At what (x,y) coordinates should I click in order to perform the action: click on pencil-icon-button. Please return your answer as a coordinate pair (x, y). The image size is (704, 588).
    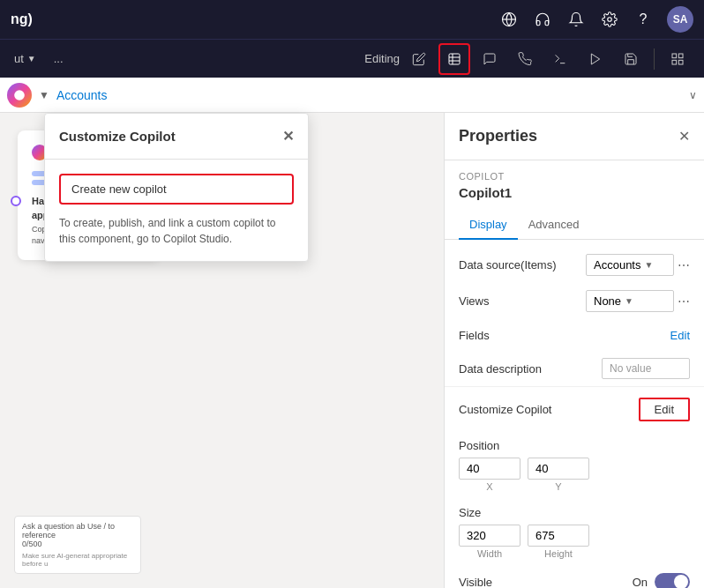
    Looking at the image, I should click on (419, 59).